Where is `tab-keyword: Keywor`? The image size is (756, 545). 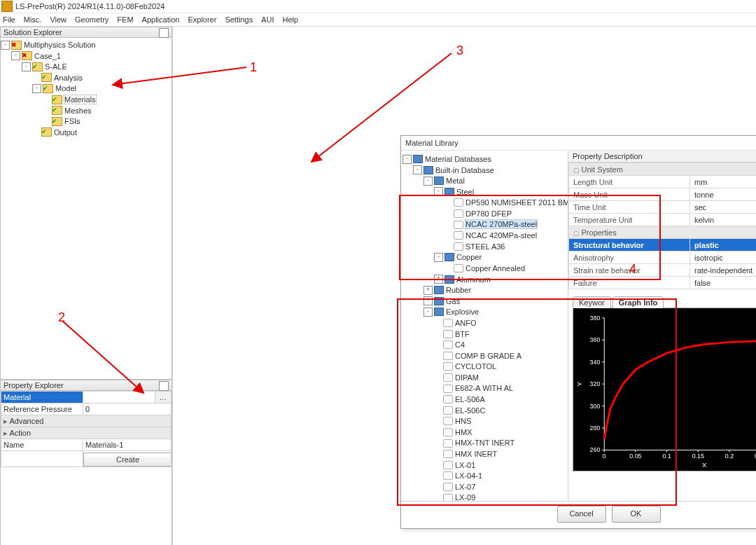 tab-keyword: Keywor is located at coordinates (592, 303).